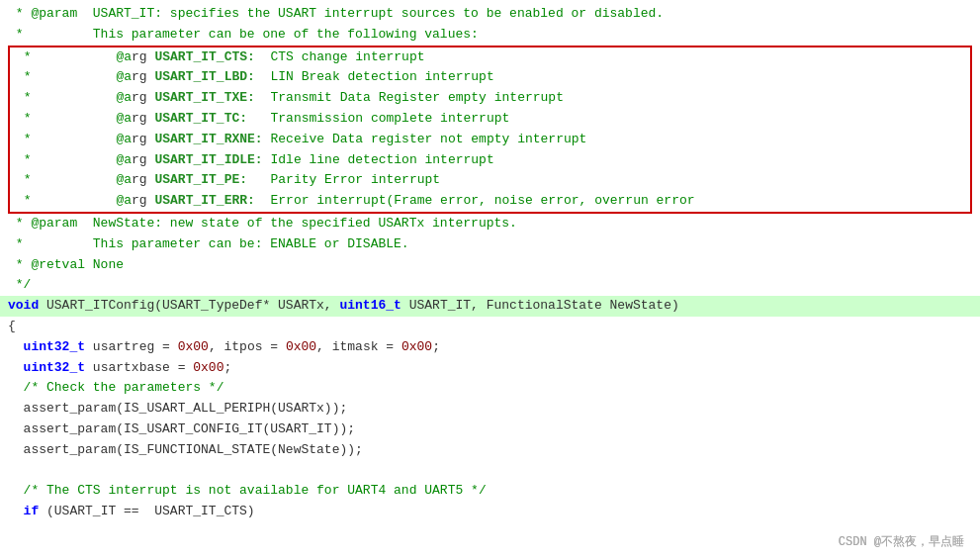 The image size is (980, 560). What do you see at coordinates (186, 451) in the screenshot?
I see `code-text: assert_param(IS_FUNCTIONAL_STATE(NewStat…` at bounding box center [186, 451].